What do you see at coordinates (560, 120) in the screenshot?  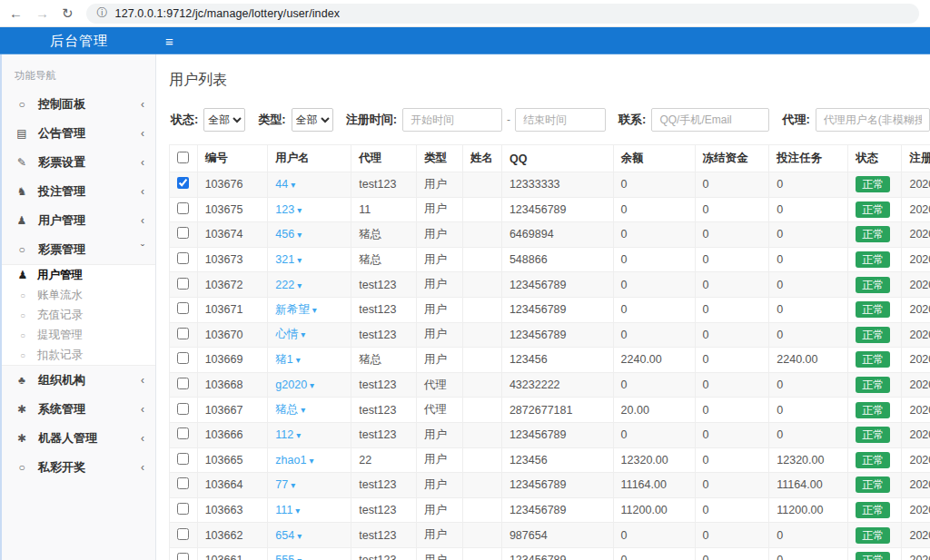 I see `end-time-input` at bounding box center [560, 120].